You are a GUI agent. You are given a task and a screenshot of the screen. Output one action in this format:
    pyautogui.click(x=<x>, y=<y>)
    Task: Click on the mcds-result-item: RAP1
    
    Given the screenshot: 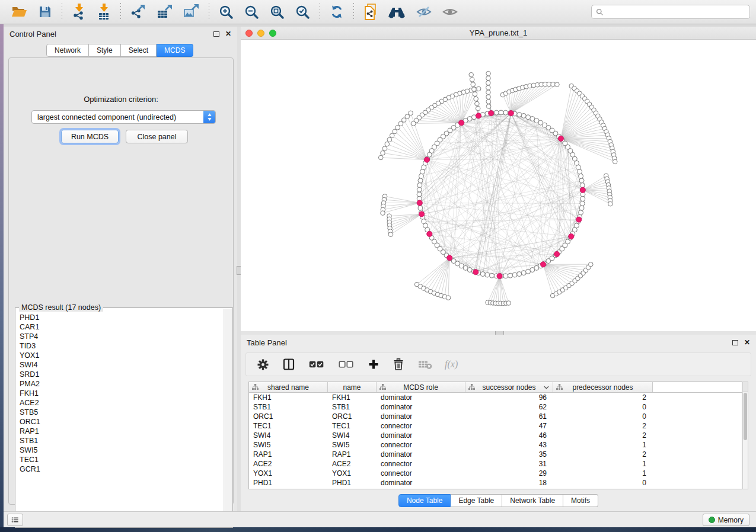 What is the action you would take?
    pyautogui.click(x=122, y=431)
    